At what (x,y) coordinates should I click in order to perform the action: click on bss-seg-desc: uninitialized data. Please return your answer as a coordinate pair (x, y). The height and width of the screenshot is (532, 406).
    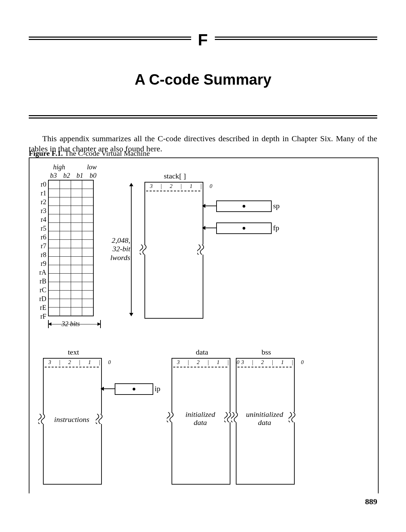
    Looking at the image, I should click on (265, 419).